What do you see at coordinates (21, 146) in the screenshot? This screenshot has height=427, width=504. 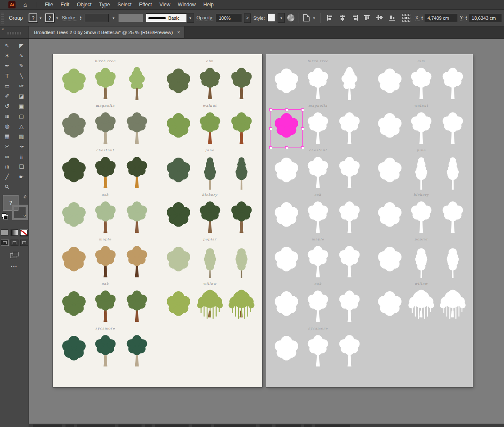 I see `eyedropper-tool: ✒` at bounding box center [21, 146].